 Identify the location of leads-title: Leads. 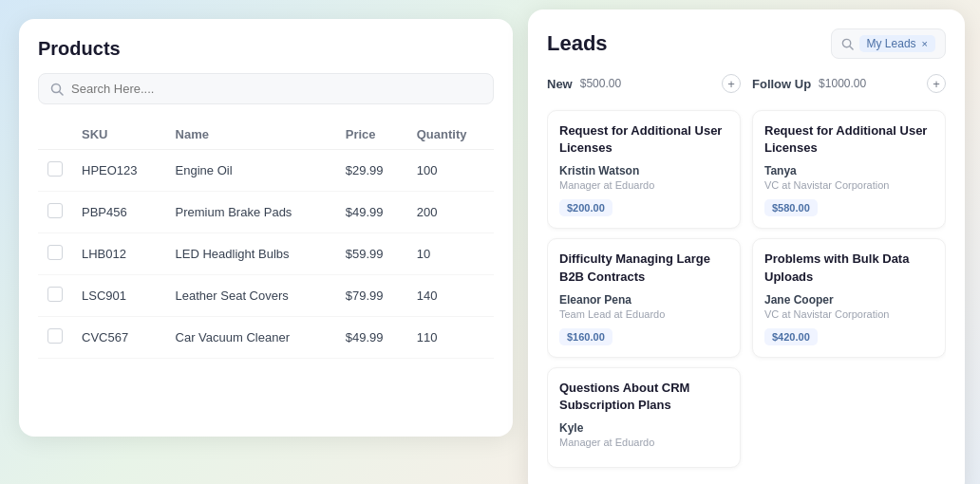
(577, 44).